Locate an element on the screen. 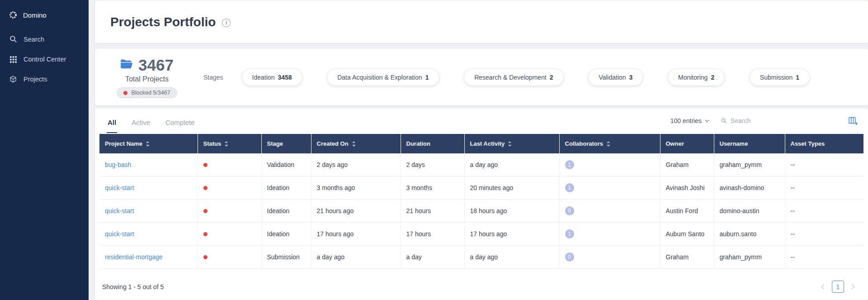 Image resolution: width=868 pixels, height=300 pixels. cell-owner: Auburn Santo is located at coordinates (687, 234).